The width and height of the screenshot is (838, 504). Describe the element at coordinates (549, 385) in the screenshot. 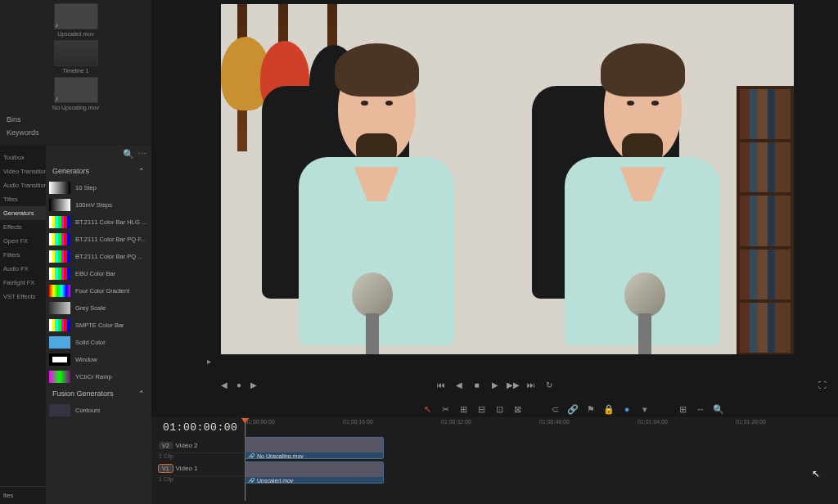

I see `loop-button: ↻` at that location.